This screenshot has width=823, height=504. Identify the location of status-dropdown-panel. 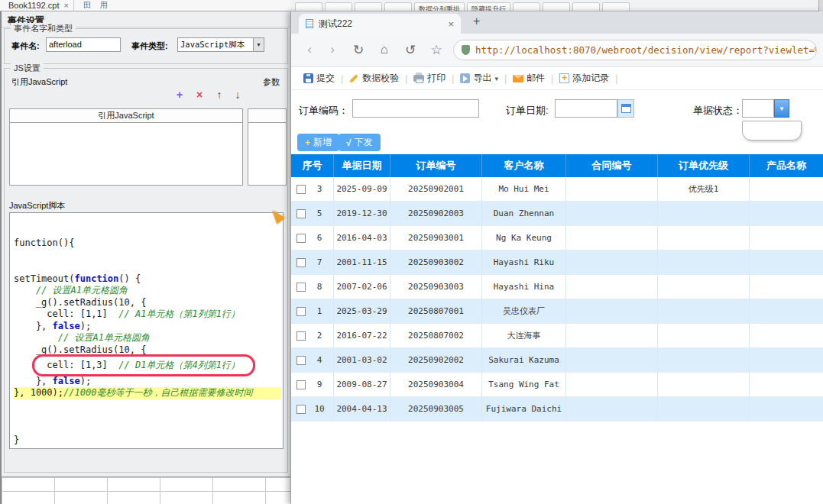
(772, 131).